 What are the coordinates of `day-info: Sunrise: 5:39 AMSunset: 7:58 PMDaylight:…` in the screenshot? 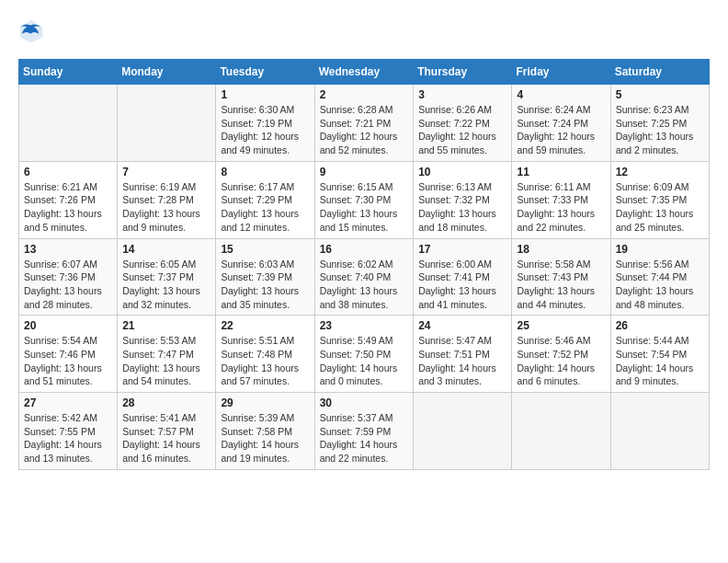 It's located at (265, 438).